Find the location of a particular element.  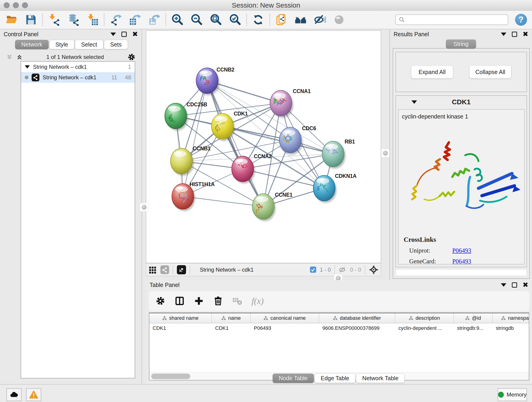

column-header-database-identifier: database identifier is located at coordinates (357, 318).